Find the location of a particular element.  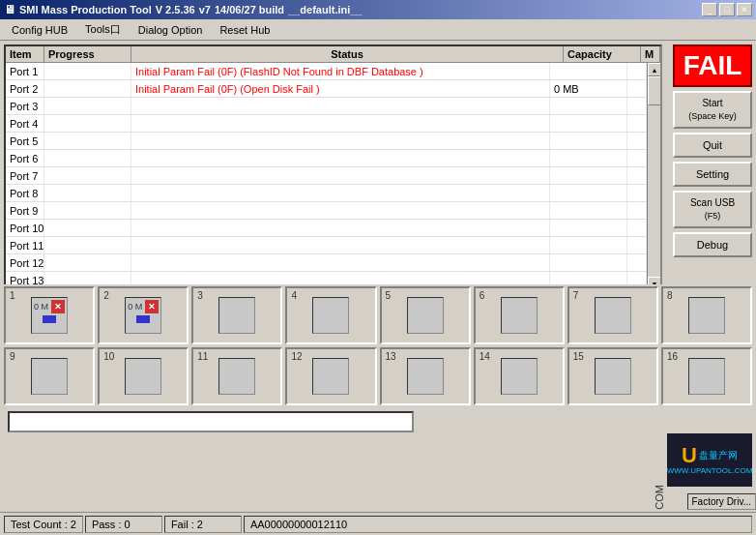

port-number-label: 4 is located at coordinates (294, 296).